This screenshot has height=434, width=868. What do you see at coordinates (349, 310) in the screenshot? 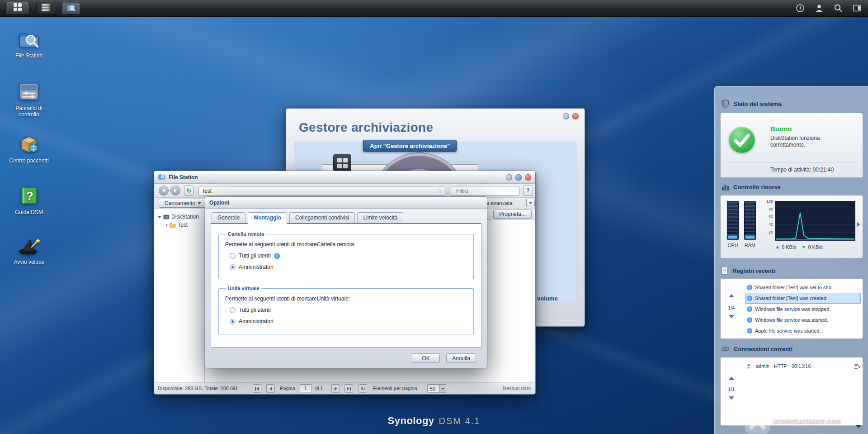
I see `radio-row-all-users: Tutti gli utenti` at bounding box center [349, 310].